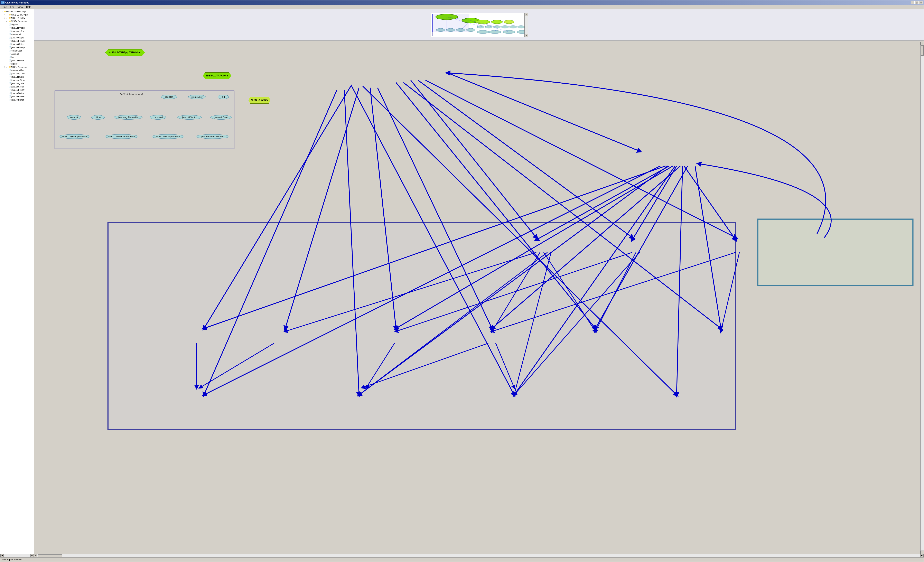 The image size is (924, 562). I want to click on node-throwable: java.lang.Throwable, so click(128, 117).